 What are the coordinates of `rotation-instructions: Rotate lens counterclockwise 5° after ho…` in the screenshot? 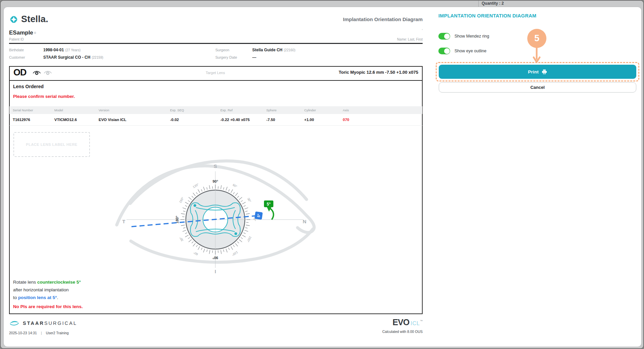 It's located at (47, 290).